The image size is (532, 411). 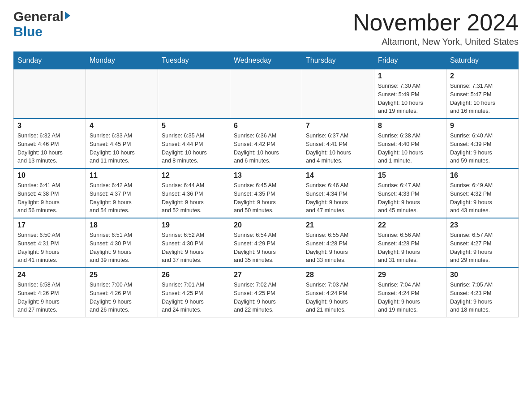 What do you see at coordinates (483, 143) in the screenshot?
I see `calendar-cell: 9Sunrise: 6:40 AMSunset: 4:39 PMDaylight…` at bounding box center [483, 143].